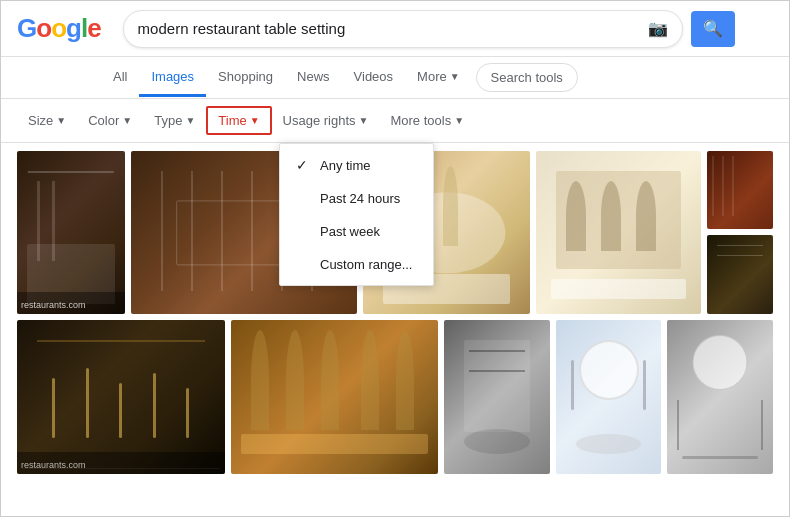 The height and width of the screenshot is (517, 790). I want to click on filter-bar: Size ▼ Color ▼ Type ▼ Time ▼ Usage right…, so click(395, 121).